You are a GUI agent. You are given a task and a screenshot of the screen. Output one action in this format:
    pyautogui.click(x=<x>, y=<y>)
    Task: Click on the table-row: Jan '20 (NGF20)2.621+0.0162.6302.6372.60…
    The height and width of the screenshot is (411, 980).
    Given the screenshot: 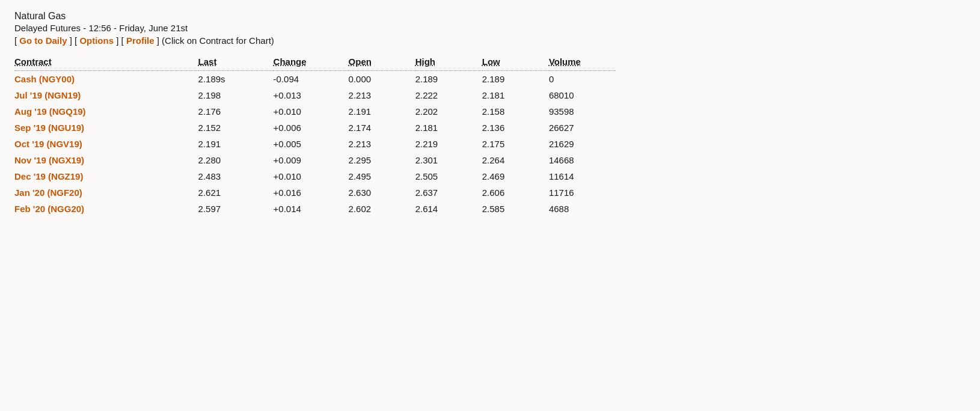 What is the action you would take?
    pyautogui.click(x=315, y=192)
    